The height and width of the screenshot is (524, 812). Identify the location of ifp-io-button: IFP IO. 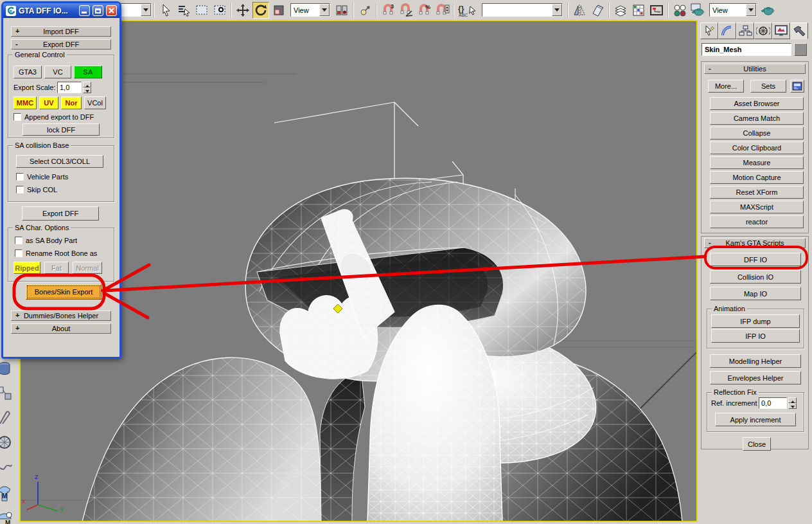
(755, 336).